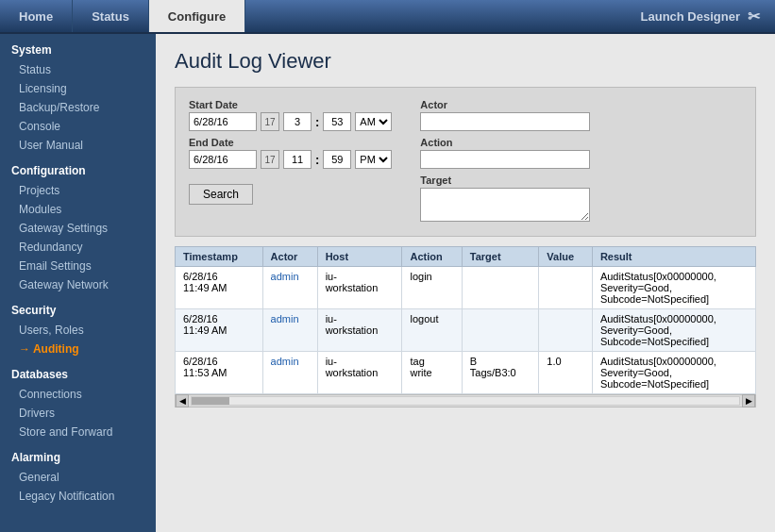  Describe the element at coordinates (674, 257) in the screenshot. I see `col-result: Result` at that location.